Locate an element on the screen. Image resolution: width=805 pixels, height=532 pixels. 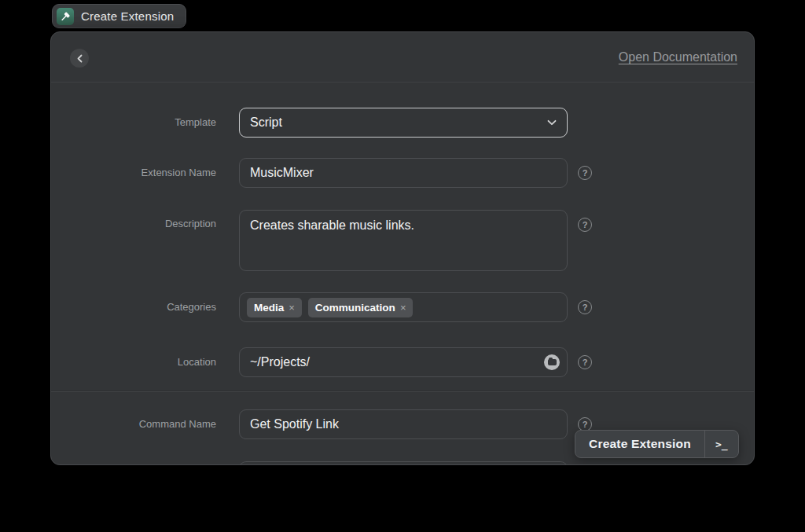
template-selected-value: Script is located at coordinates (266, 123).